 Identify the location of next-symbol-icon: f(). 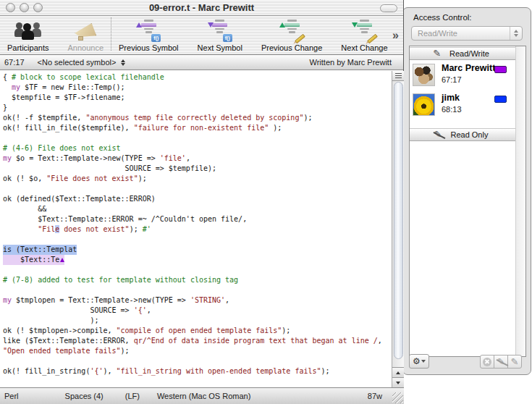
(220, 30).